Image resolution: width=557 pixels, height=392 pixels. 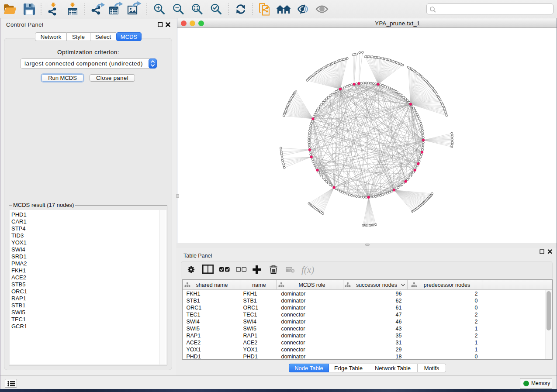 I want to click on svg-text: f(x), so click(x=308, y=270).